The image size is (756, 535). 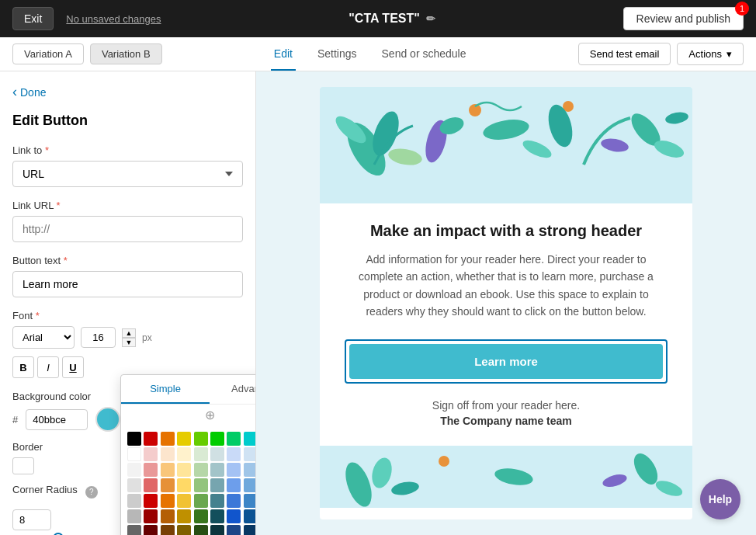 What do you see at coordinates (506, 362) in the screenshot?
I see `cta-wrapper: Learn more` at bounding box center [506, 362].